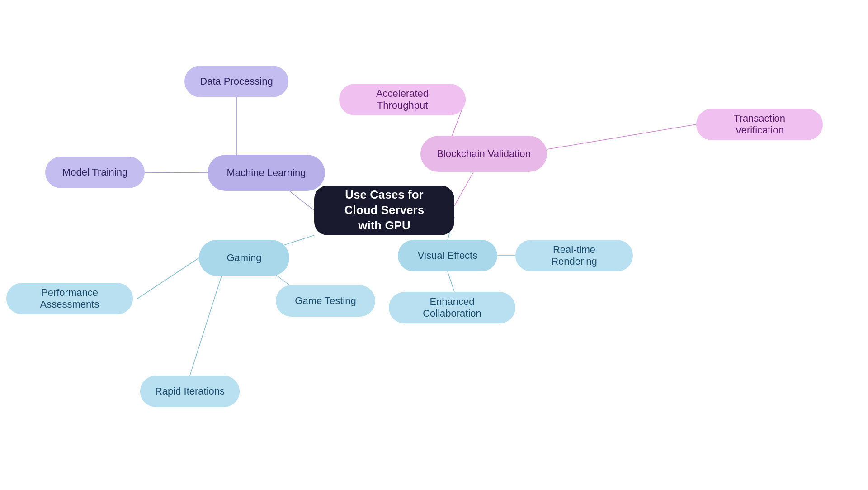 Image resolution: width=868 pixels, height=490 pixels. What do you see at coordinates (484, 154) in the screenshot?
I see `blockchain-validation-node: Blockchain Validation` at bounding box center [484, 154].